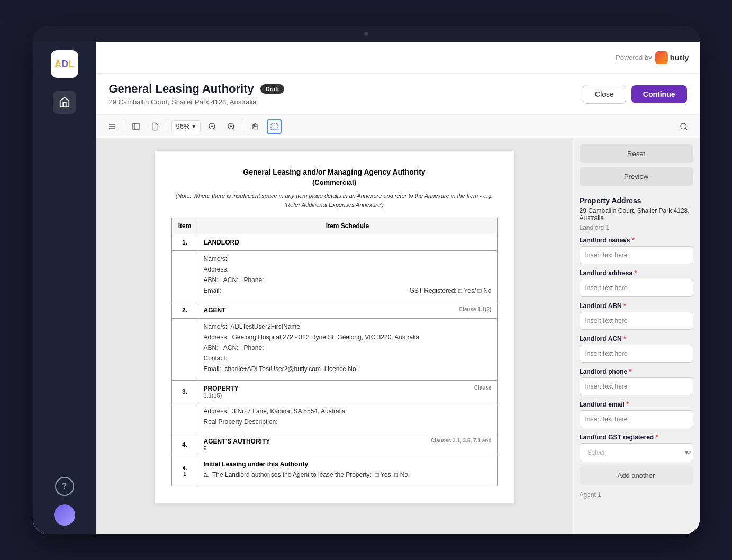 This screenshot has height=560, width=732. Describe the element at coordinates (636, 372) in the screenshot. I see `landlord-phone-label: Landlord phone *` at that location.